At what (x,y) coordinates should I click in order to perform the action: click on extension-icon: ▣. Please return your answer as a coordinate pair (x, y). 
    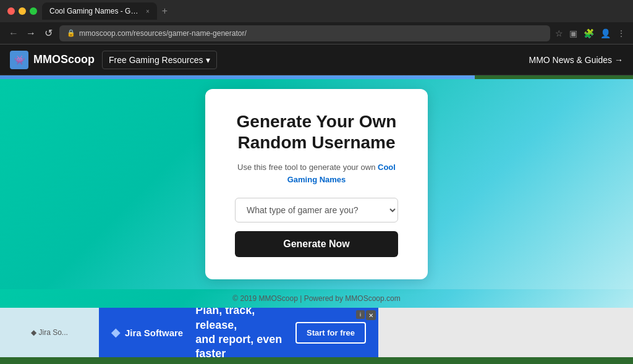
    Looking at the image, I should click on (574, 33).